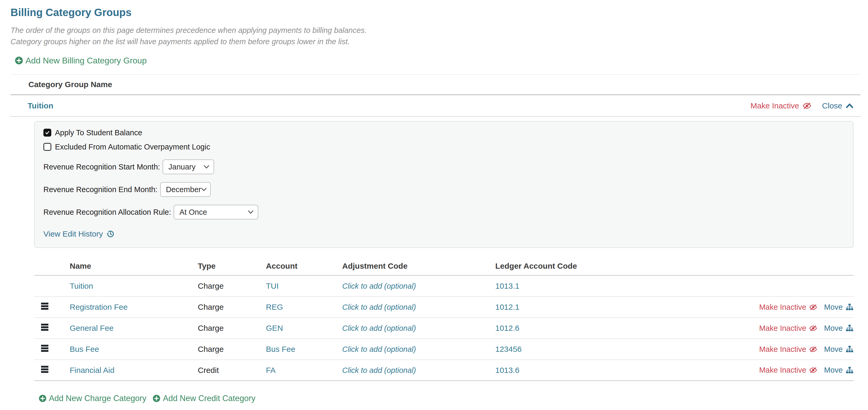 The width and height of the screenshot is (868, 410). I want to click on category-name-link: Bus Fee, so click(84, 349).